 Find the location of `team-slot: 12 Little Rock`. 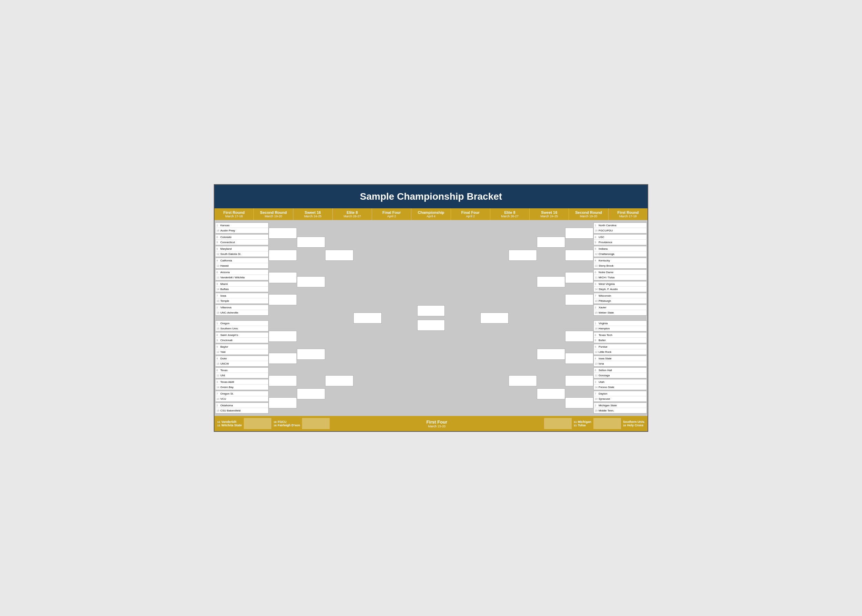

team-slot: 12 Little Rock is located at coordinates (620, 352).